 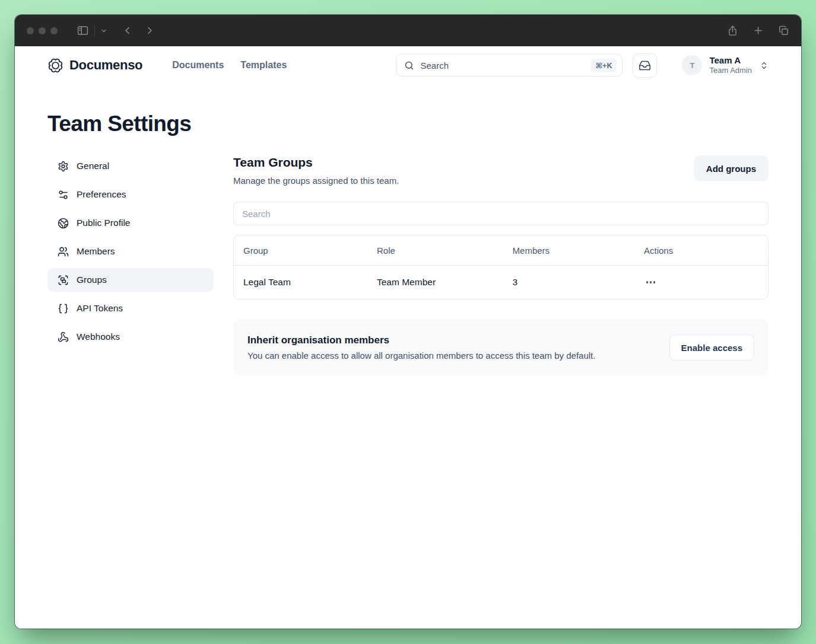 What do you see at coordinates (300, 282) in the screenshot?
I see `cell-group-name: Legal Team` at bounding box center [300, 282].